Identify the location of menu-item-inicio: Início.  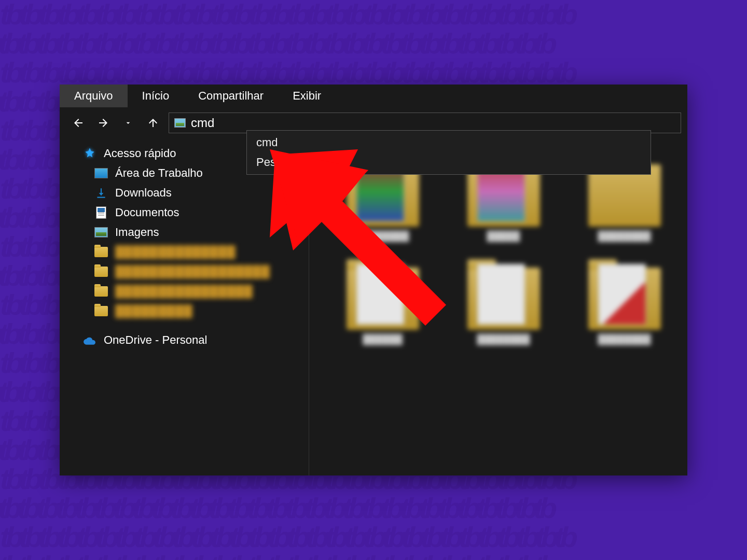
(156, 96).